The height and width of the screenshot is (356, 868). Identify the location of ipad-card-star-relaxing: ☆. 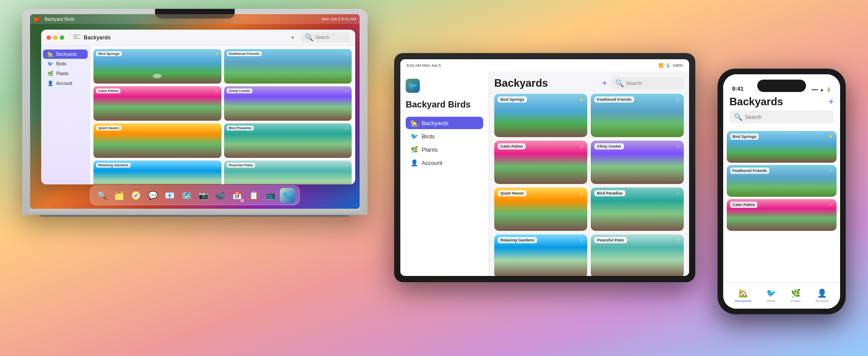
(581, 240).